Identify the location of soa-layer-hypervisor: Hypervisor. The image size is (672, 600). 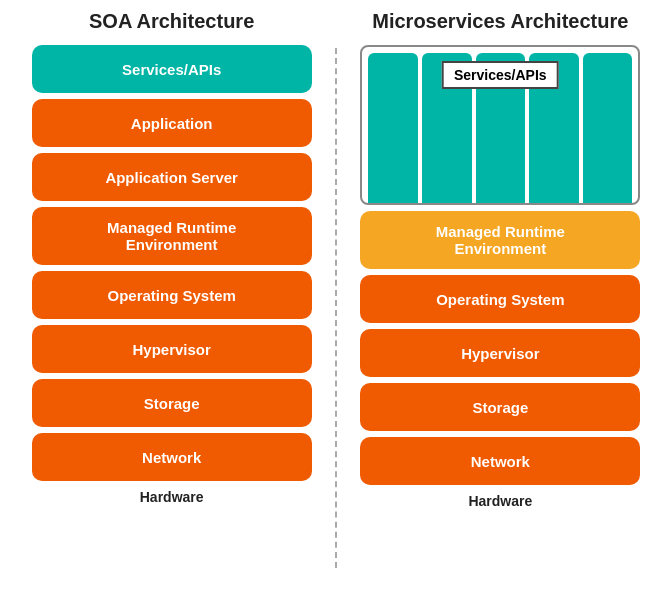
(172, 349).